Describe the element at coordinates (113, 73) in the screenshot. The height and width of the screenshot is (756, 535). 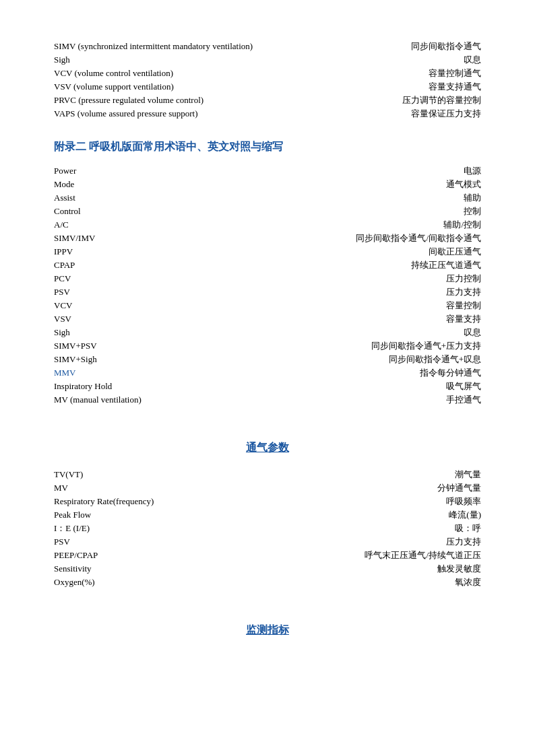
I see `entry-en: VCV (volume control ventilation)` at that location.